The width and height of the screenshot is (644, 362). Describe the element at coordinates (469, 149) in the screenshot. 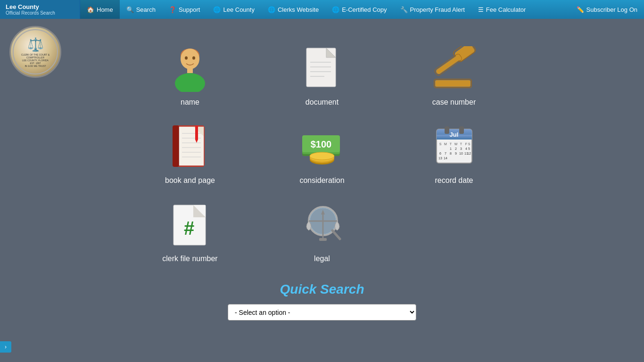

I see `svg-text: 5` at that location.